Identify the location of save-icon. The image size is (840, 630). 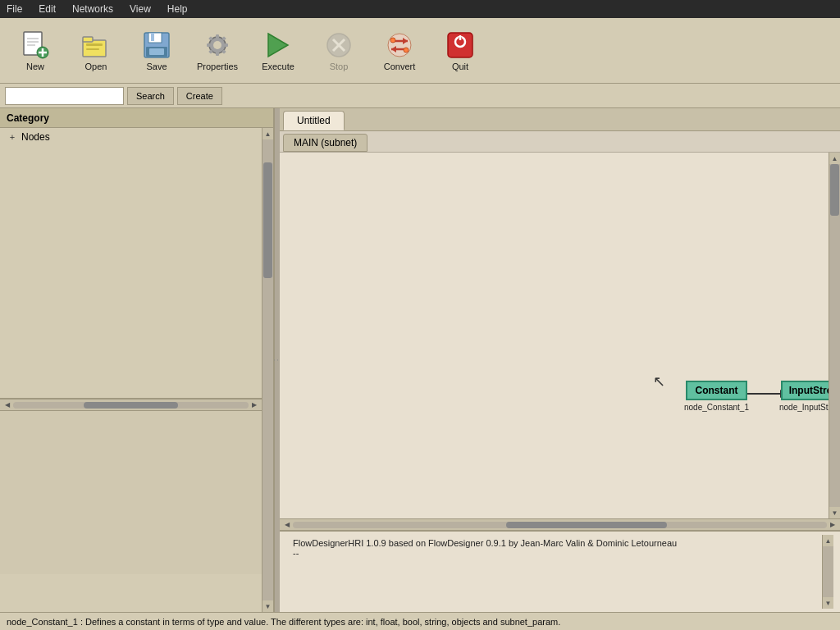
(157, 45).